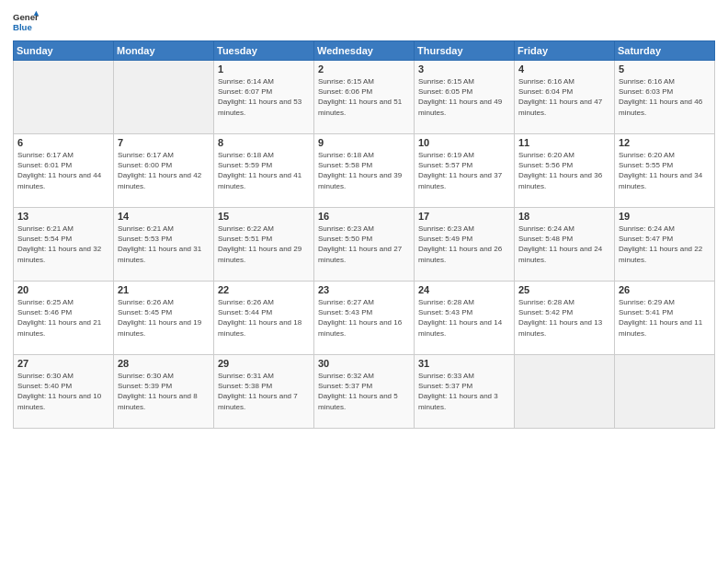  I want to click on calendar-cell: 22Sunrise: 6:26 AM Sunset: 5:44 PM Dayli…, so click(265, 318).